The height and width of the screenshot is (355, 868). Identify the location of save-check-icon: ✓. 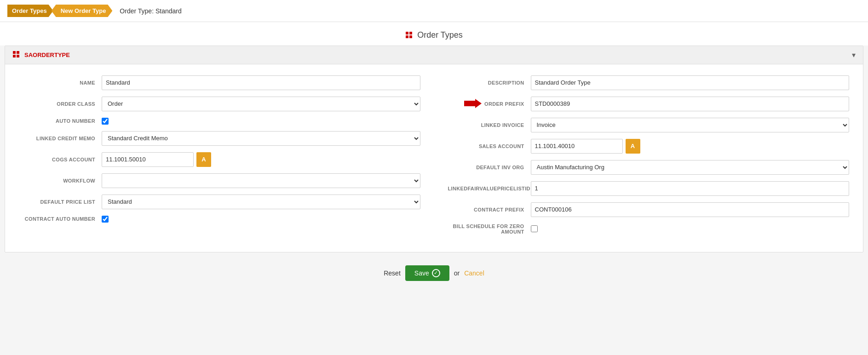
(436, 273).